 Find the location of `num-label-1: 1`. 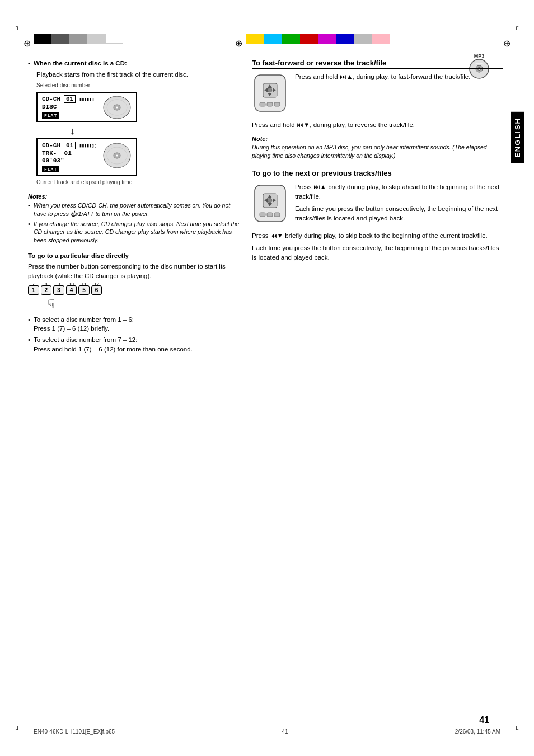

num-label-1: 1 is located at coordinates (34, 290).